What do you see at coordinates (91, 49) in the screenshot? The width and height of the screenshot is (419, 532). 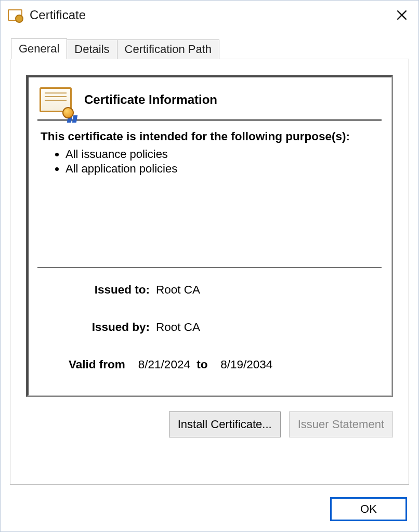 I see `tab-details: Details` at bounding box center [91, 49].